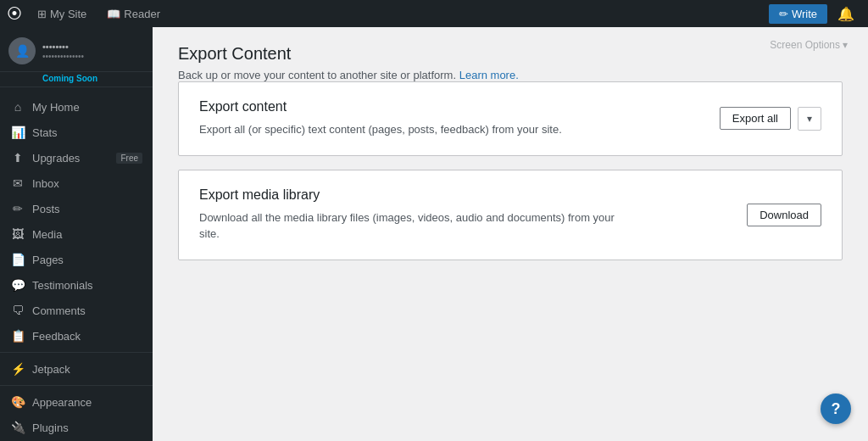  What do you see at coordinates (18, 183) in the screenshot?
I see `inbox-icon: ✉` at bounding box center [18, 183].